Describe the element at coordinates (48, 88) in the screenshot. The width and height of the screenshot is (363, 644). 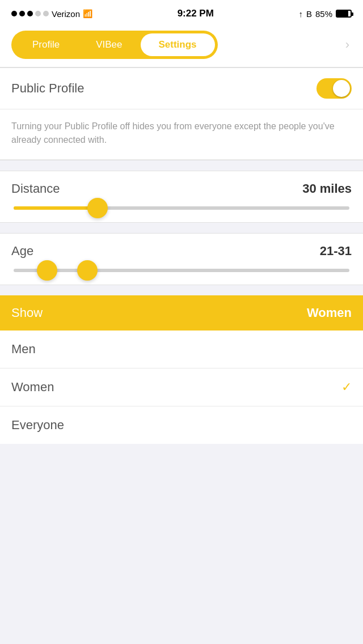
I see `public-profile-label: Public Profile` at that location.